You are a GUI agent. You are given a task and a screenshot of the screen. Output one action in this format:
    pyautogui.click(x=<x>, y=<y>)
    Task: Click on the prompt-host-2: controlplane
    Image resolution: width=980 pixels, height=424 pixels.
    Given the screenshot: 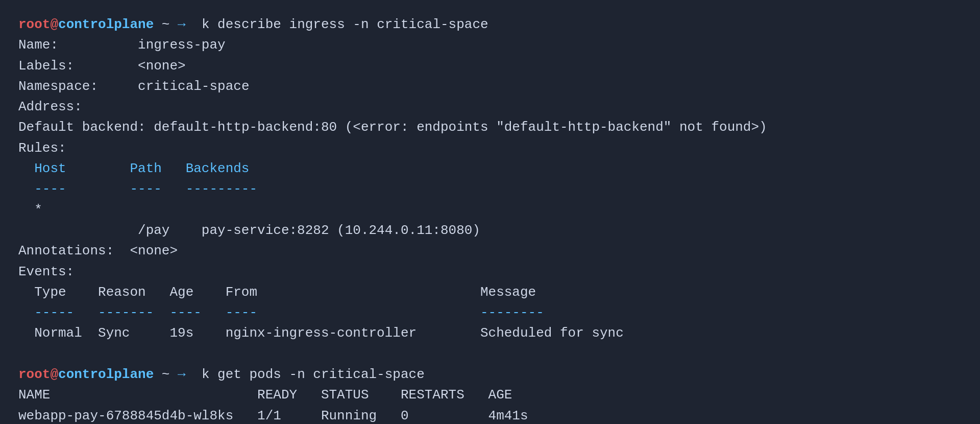 What is the action you would take?
    pyautogui.click(x=106, y=374)
    